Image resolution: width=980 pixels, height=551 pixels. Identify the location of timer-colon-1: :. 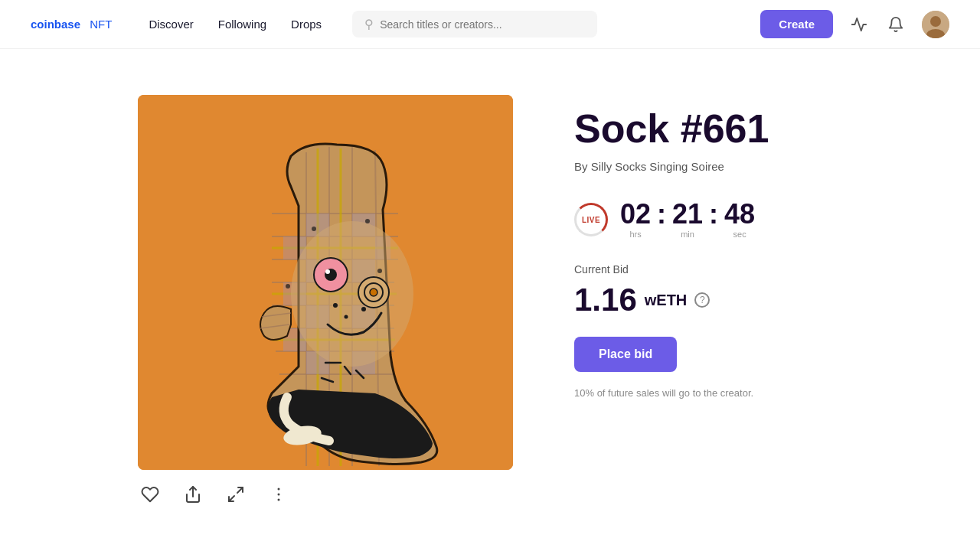
(662, 214).